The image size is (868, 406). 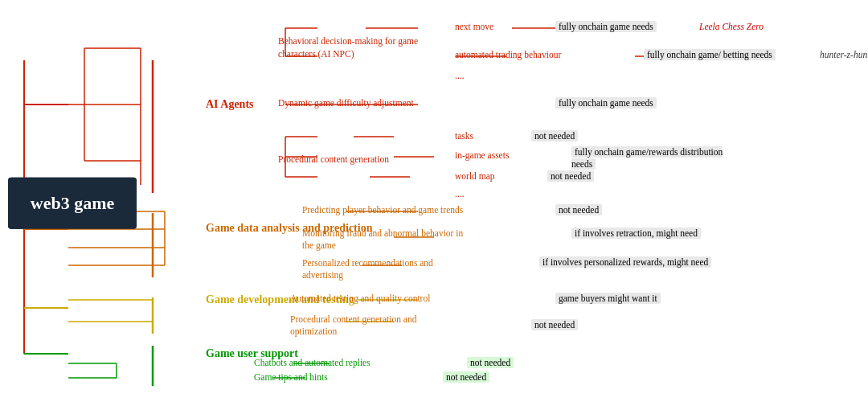 What do you see at coordinates (230, 105) in the screenshot?
I see `ai-agents-label: AI Agents` at bounding box center [230, 105].